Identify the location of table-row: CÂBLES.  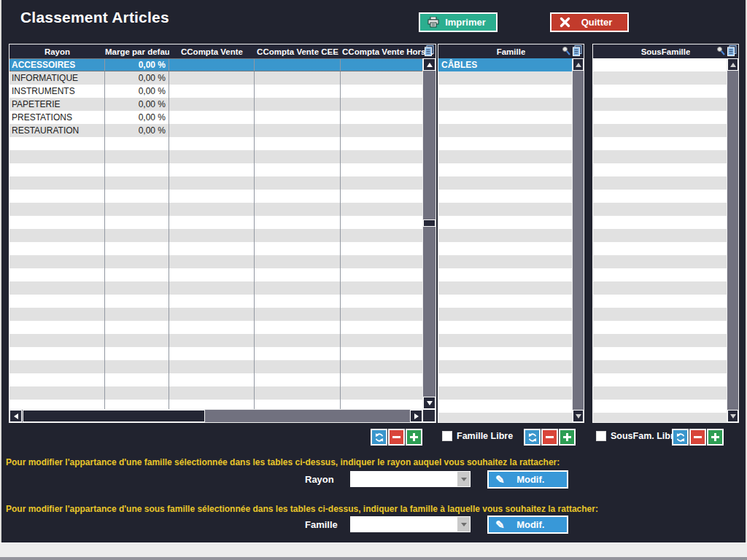
(505, 65).